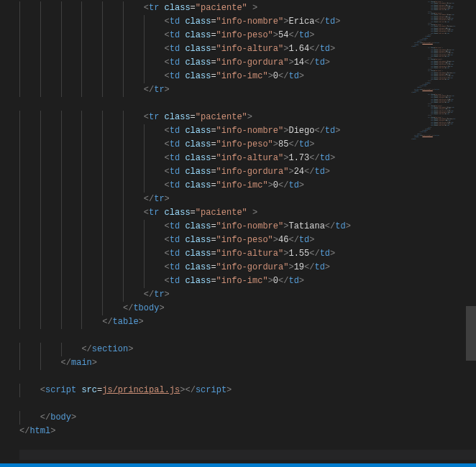 This screenshot has height=467, width=476. Describe the element at coordinates (214, 364) in the screenshot. I see `code-line: </main>` at that location.